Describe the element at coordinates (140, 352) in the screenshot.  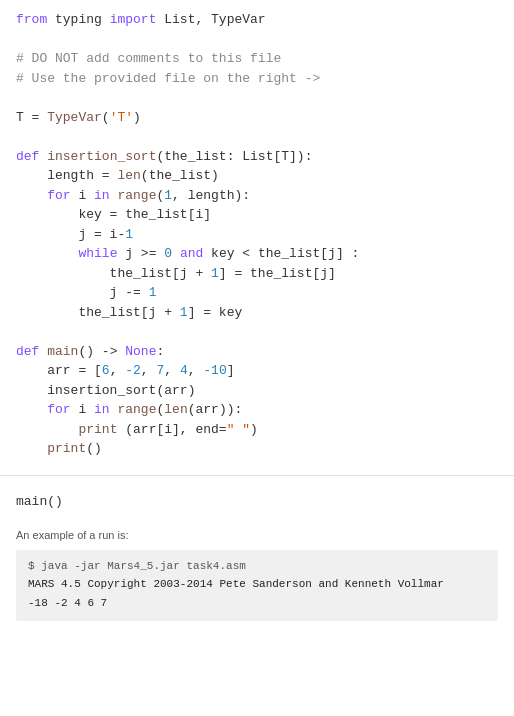
I see `code-token: None` at that location.